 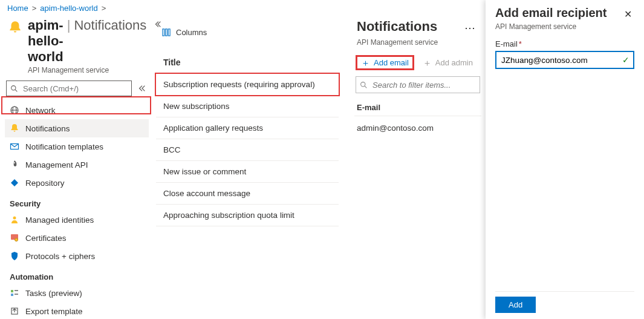 What do you see at coordinates (77, 128) in the screenshot?
I see `menu-item-notifications: Notifications` at bounding box center [77, 128].